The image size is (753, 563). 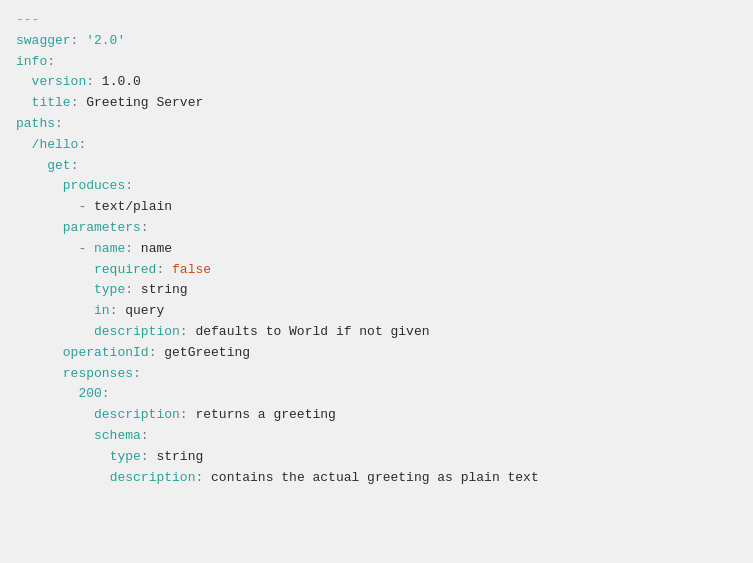 I want to click on code-line: responses:, so click(x=376, y=374).